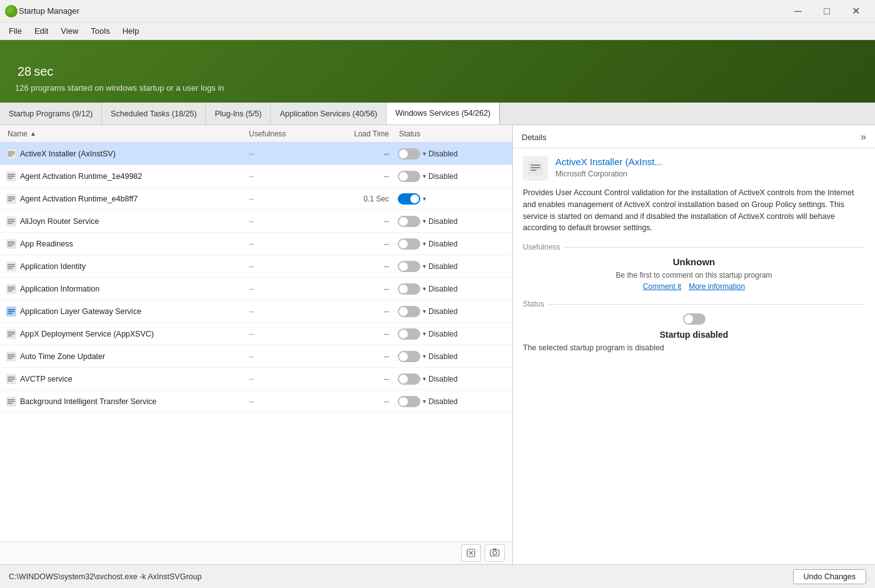 This screenshot has width=875, height=588. Describe the element at coordinates (443, 154) in the screenshot. I see `row-status-text: Disabled` at that location.